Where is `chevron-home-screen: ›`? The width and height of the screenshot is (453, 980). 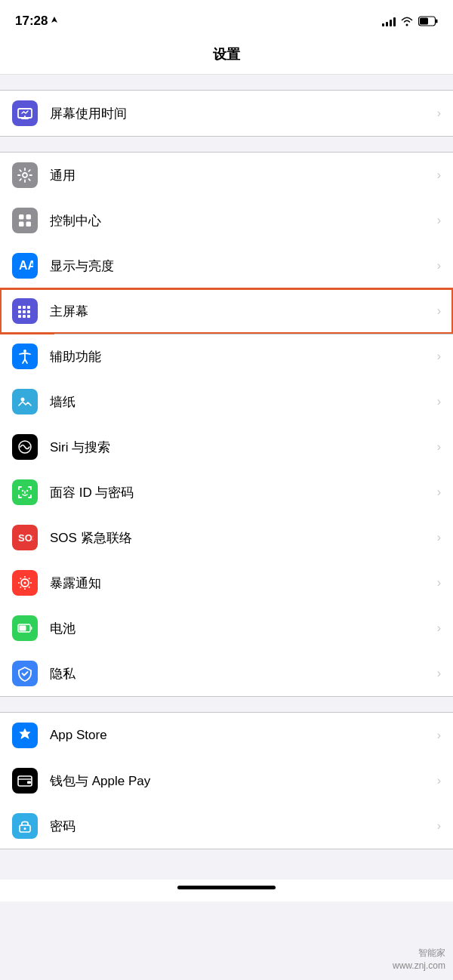 chevron-home-screen: › is located at coordinates (439, 311).